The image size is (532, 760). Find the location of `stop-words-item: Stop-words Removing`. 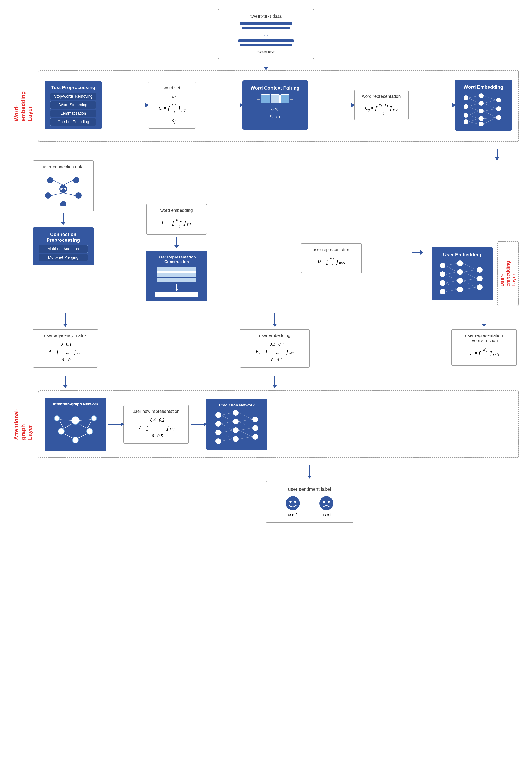

stop-words-item: Stop-words Removing is located at coordinates (73, 97).